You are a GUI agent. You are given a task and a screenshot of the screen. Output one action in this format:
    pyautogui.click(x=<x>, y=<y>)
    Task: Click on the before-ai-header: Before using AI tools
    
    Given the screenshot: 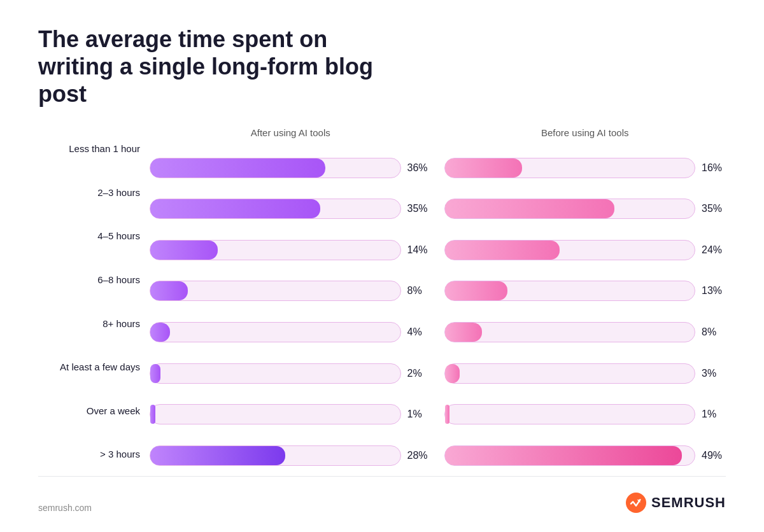 What is the action you would take?
    pyautogui.click(x=586, y=134)
    